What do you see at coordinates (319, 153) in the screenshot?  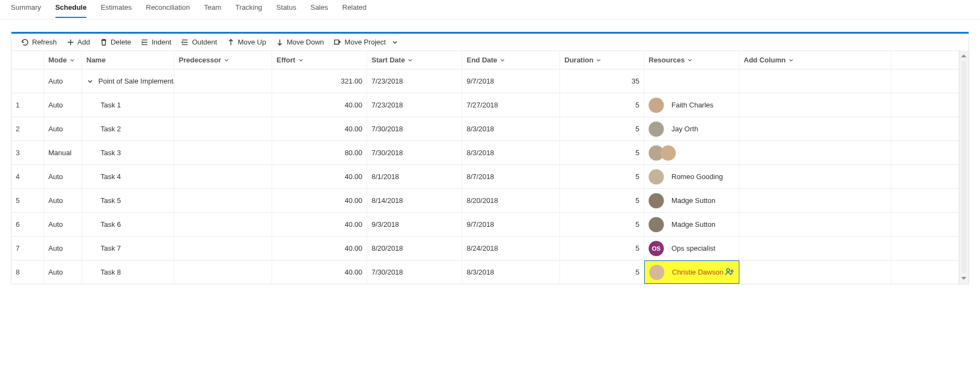 I see `cell-effort: 80.00` at bounding box center [319, 153].